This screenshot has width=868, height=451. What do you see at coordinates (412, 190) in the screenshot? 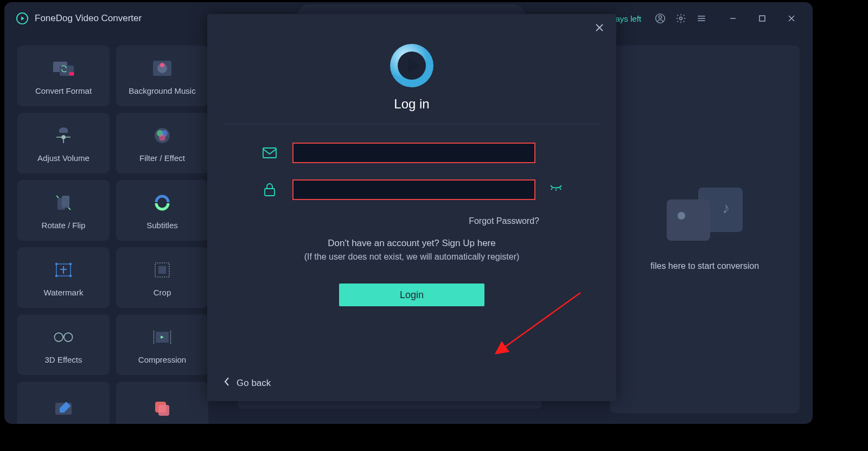
I see `password-row` at bounding box center [412, 190].